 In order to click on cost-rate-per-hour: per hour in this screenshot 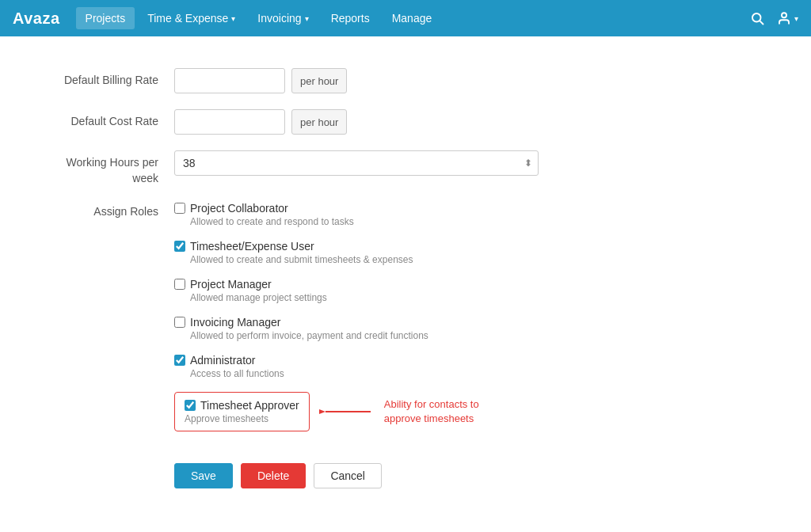, I will do `click(319, 122)`.